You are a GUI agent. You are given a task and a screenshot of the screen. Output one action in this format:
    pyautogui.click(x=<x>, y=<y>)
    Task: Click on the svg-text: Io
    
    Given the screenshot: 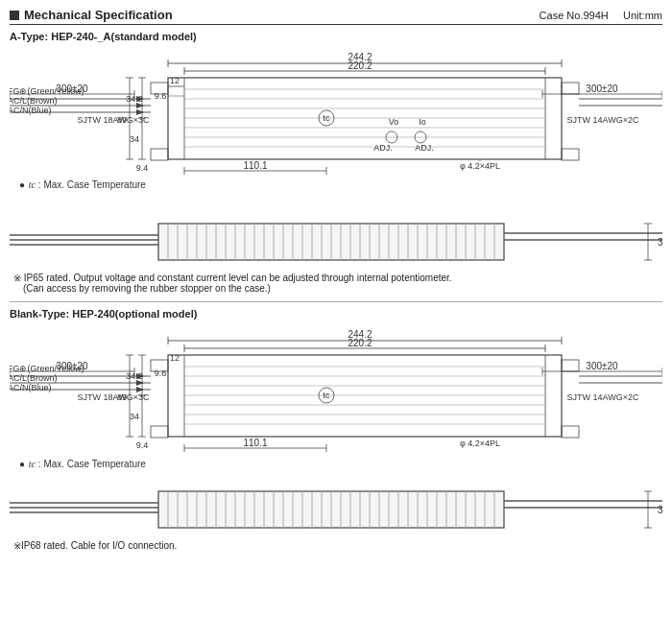 What is the action you would take?
    pyautogui.click(x=422, y=122)
    